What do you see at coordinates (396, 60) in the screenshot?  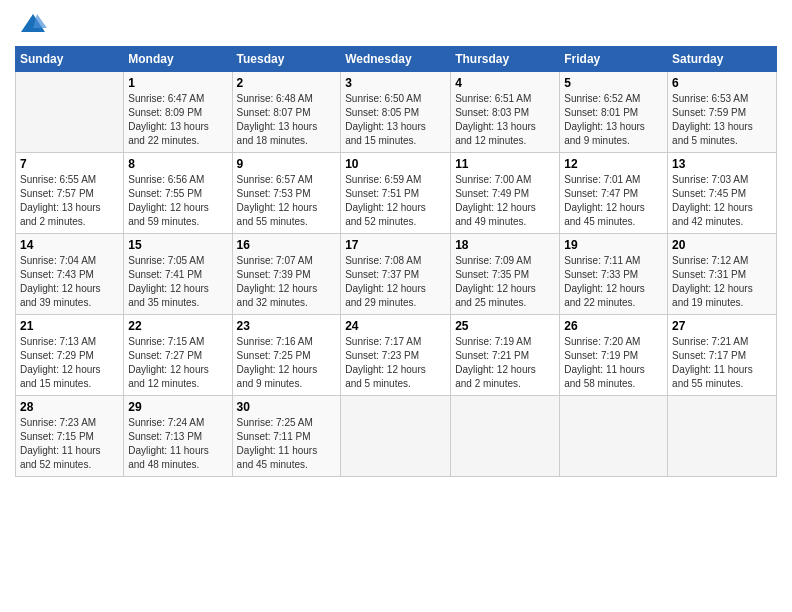 I see `header-wednesday: Wednesday` at bounding box center [396, 60].